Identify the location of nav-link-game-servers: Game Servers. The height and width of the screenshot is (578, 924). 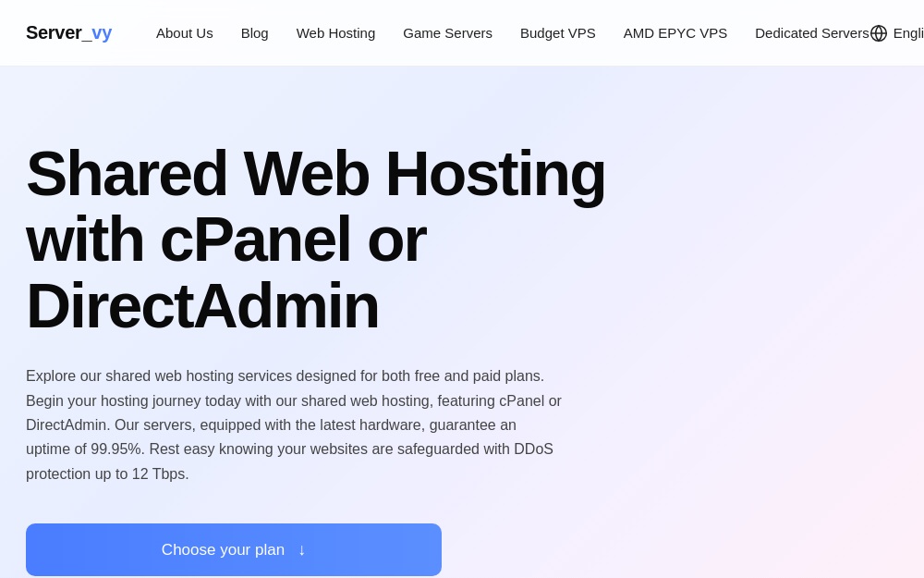
(447, 33).